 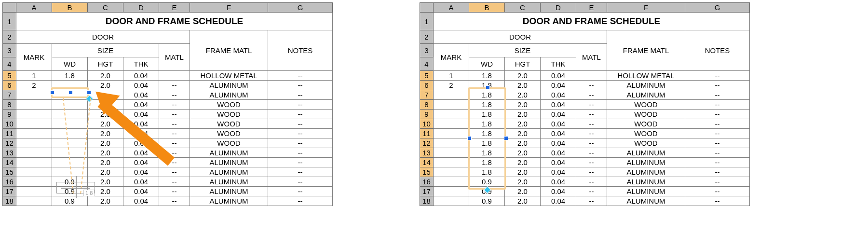 I want to click on title-cell: DOOR AND FRAME SCHEDULE, so click(x=592, y=21).